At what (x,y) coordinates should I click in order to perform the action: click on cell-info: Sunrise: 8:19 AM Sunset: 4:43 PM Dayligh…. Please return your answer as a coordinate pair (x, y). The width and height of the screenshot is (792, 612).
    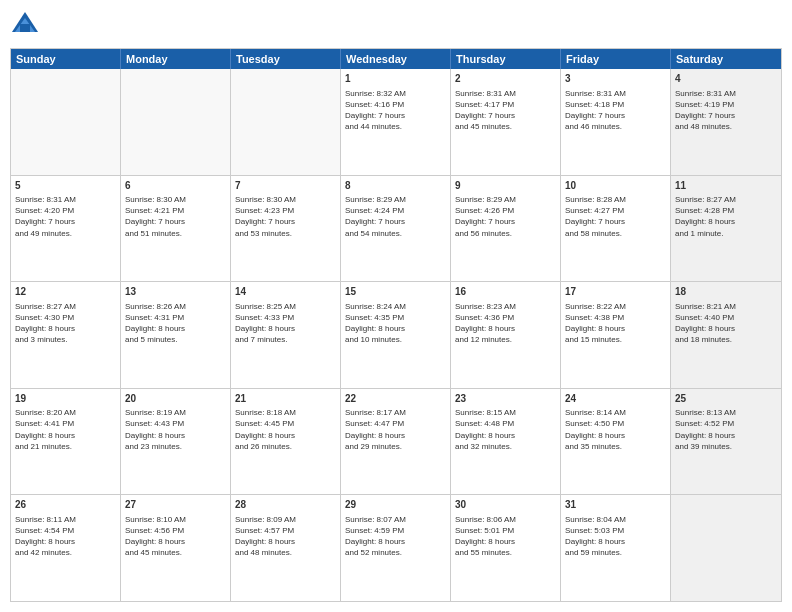
    Looking at the image, I should click on (176, 430).